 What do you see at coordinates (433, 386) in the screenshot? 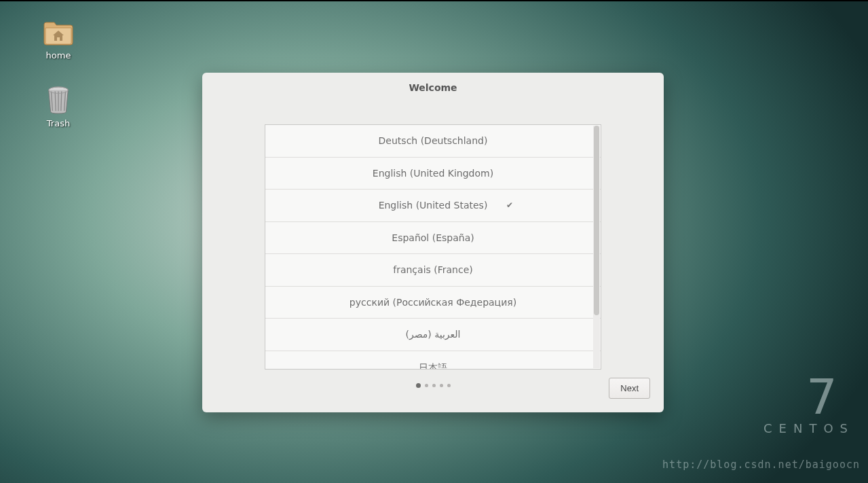
I see `dialog-footer: Next` at bounding box center [433, 386].